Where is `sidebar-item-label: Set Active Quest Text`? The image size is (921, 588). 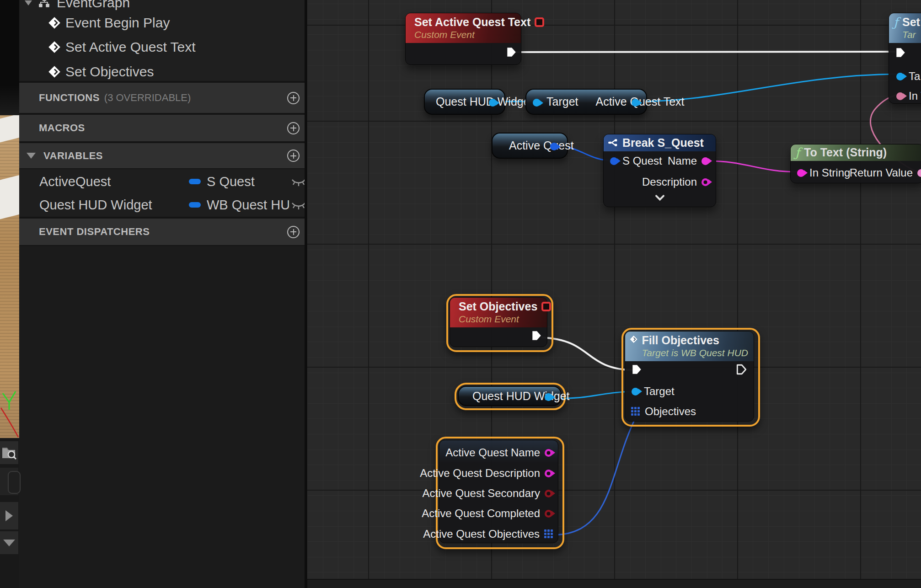 sidebar-item-label: Set Active Quest Text is located at coordinates (131, 47).